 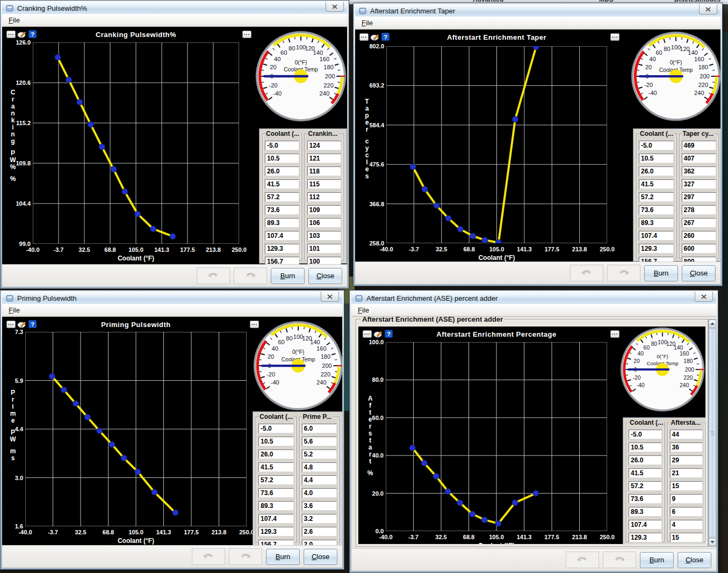 I want to click on scroll-up-button, so click(x=712, y=323).